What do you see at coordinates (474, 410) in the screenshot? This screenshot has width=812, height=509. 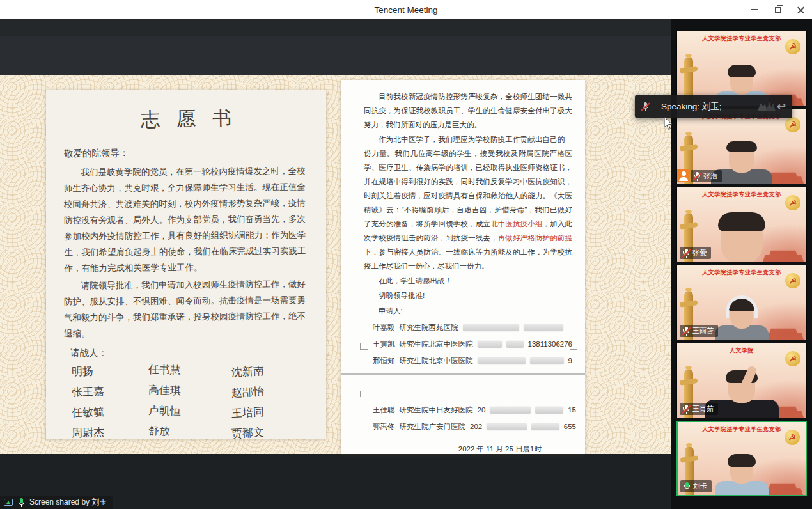 I see `applicant-row: 王佳聪研究生院中日友好医院2015` at bounding box center [474, 410].